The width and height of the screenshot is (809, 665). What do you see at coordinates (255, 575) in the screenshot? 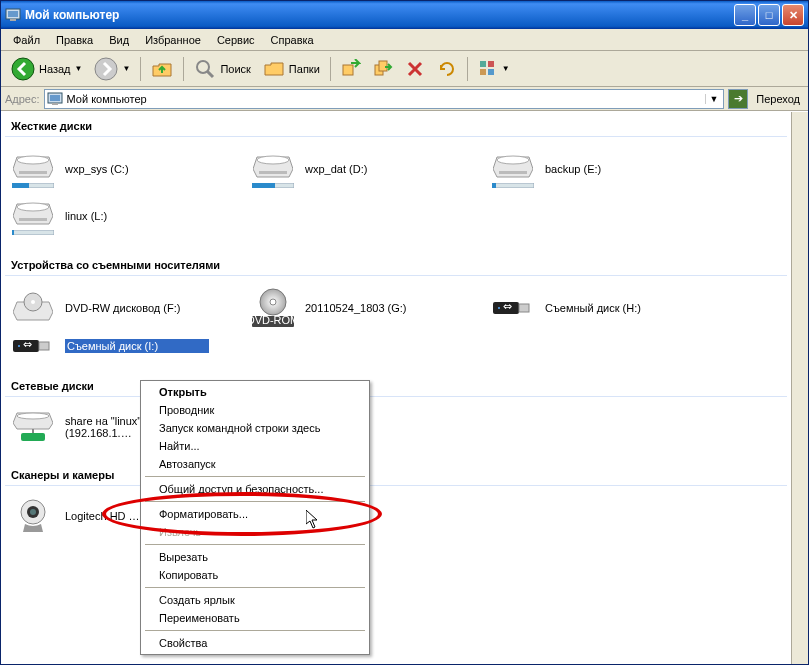
I see `context-menu-item: Копировать` at bounding box center [255, 575].